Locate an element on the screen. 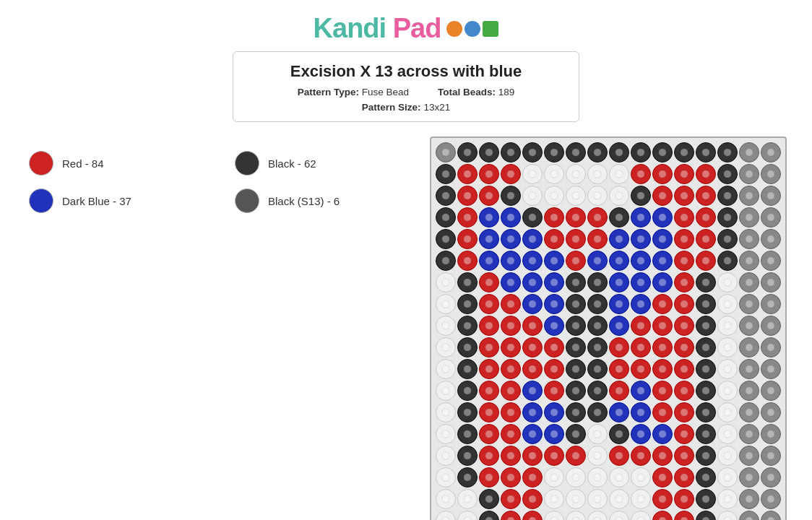 This screenshot has width=812, height=520. logo-icons is located at coordinates (472, 29).